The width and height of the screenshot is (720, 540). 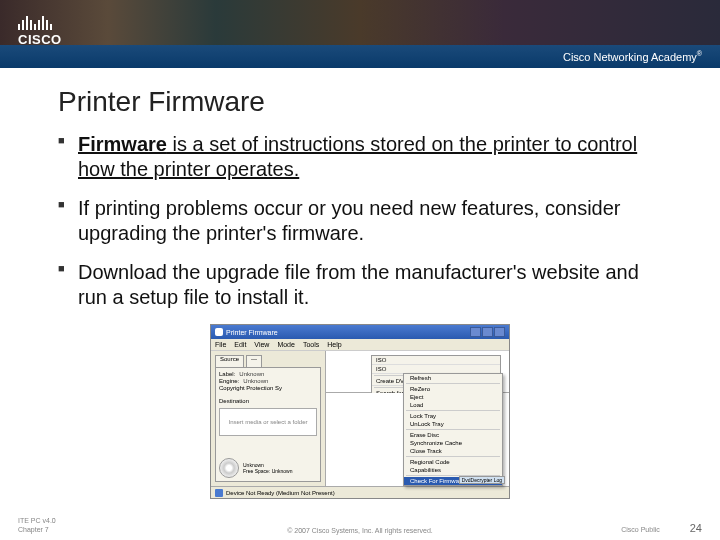 What do you see at coordinates (122, 144) in the screenshot?
I see `bullet-bold-term: Firmware` at bounding box center [122, 144].